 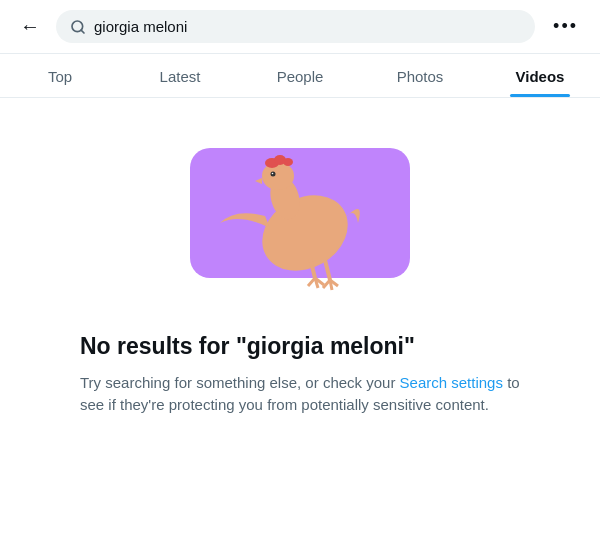 I want to click on header: ← •••, so click(x=300, y=27).